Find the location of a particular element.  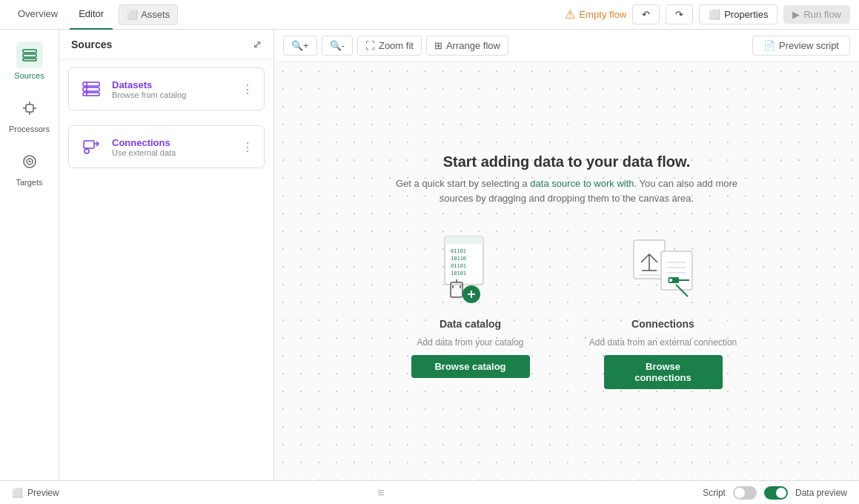

connections-icon is located at coordinates (91, 147).